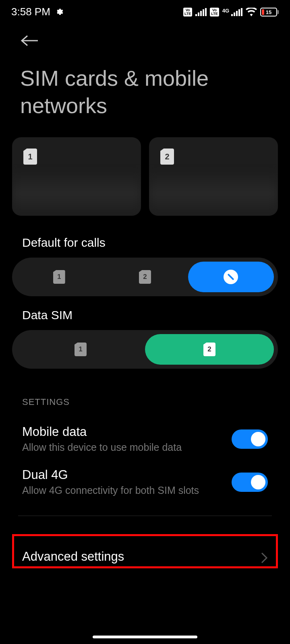 The image size is (290, 644). I want to click on wifi-icon, so click(251, 12).